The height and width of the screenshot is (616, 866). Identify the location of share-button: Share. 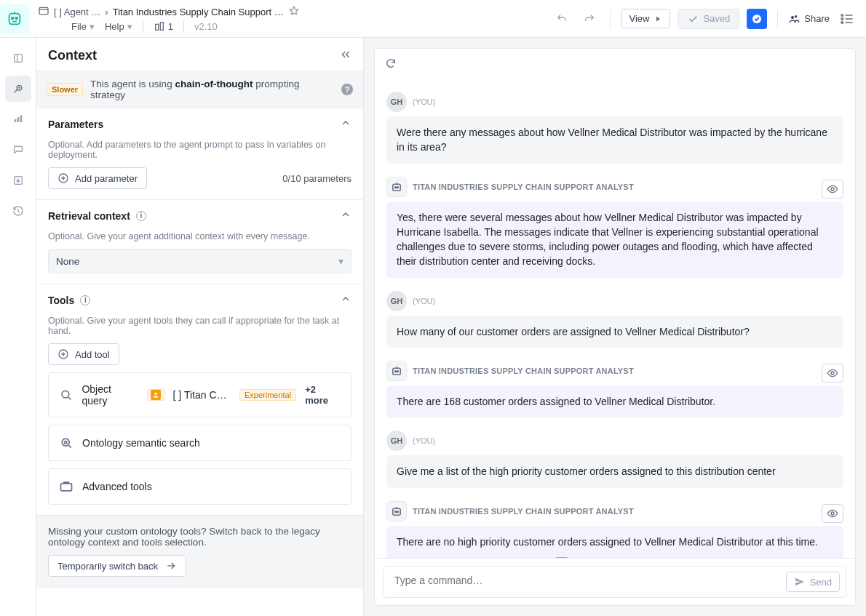
(809, 19).